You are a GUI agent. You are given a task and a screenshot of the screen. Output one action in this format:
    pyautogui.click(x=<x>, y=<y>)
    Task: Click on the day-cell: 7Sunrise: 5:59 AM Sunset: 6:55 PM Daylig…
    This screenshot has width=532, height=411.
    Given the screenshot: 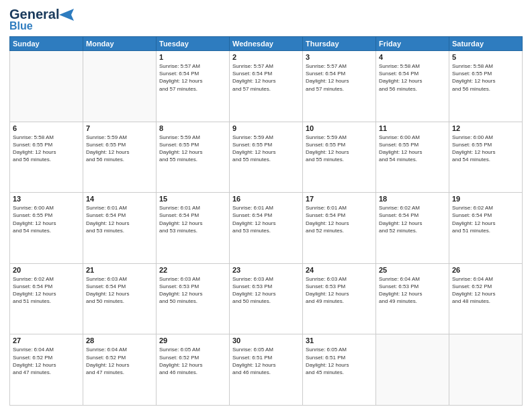 What is the action you would take?
    pyautogui.click(x=120, y=157)
    